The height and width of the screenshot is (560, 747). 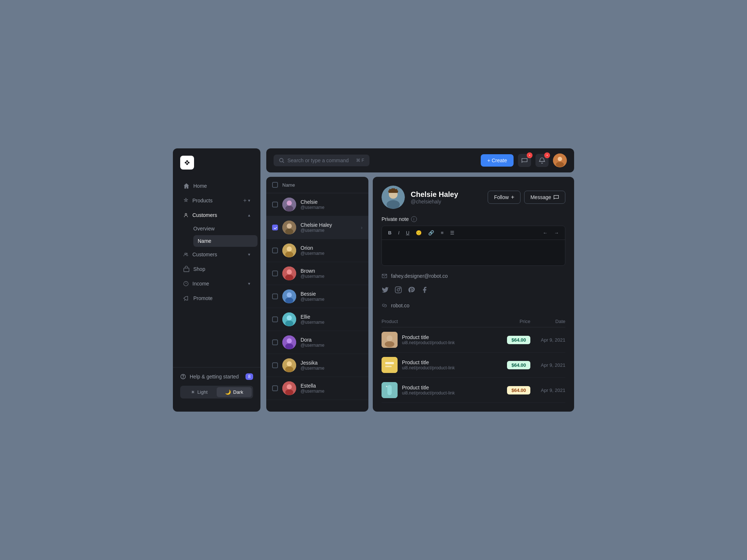 I want to click on customer-row: Estella @username, so click(x=317, y=389).